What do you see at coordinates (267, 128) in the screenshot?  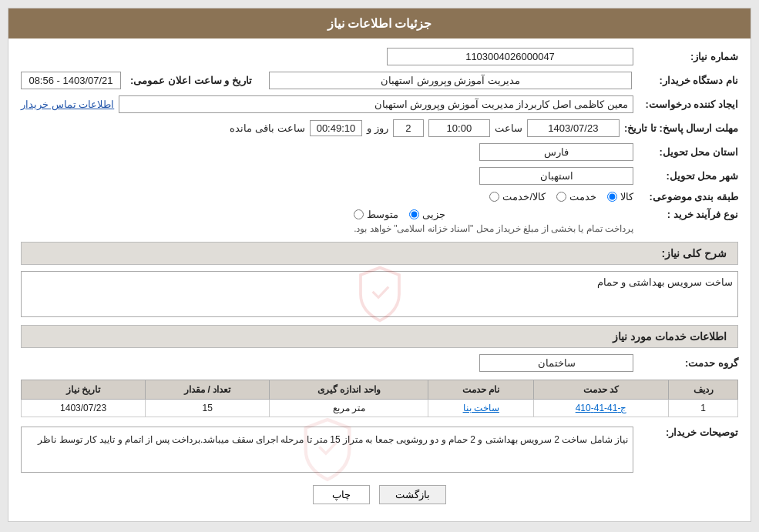 I see `response-remaining-label: ساعت باقی مانده` at bounding box center [267, 128].